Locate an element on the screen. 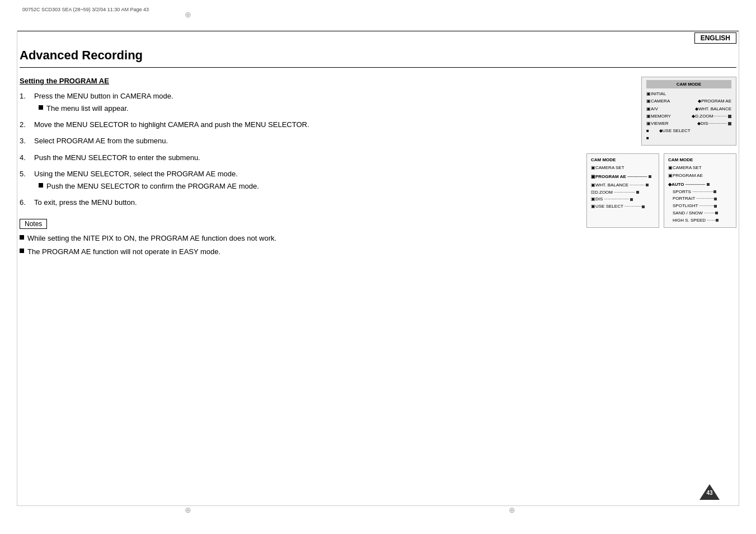  page-number-container: 43 is located at coordinates (710, 492).